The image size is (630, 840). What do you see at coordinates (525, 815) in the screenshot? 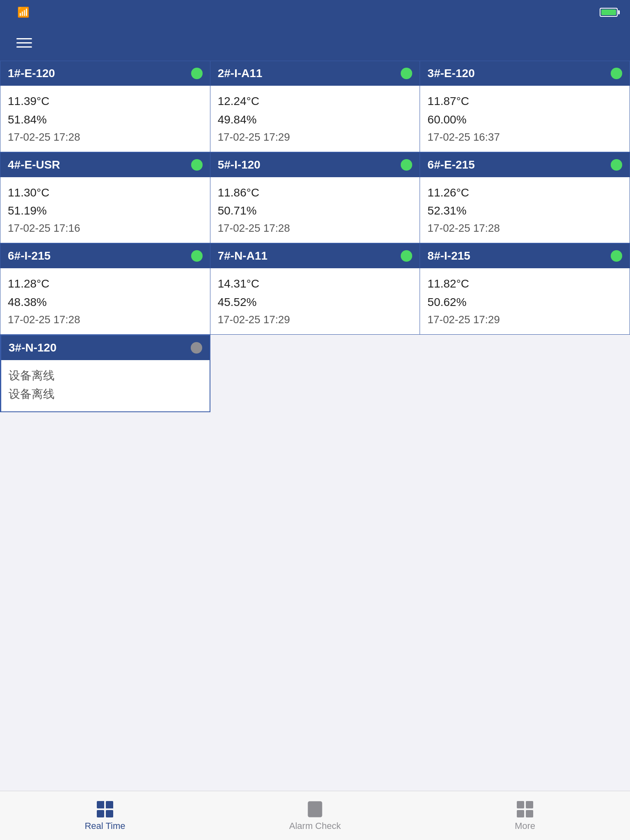
I see `tab-more: More` at bounding box center [525, 815].